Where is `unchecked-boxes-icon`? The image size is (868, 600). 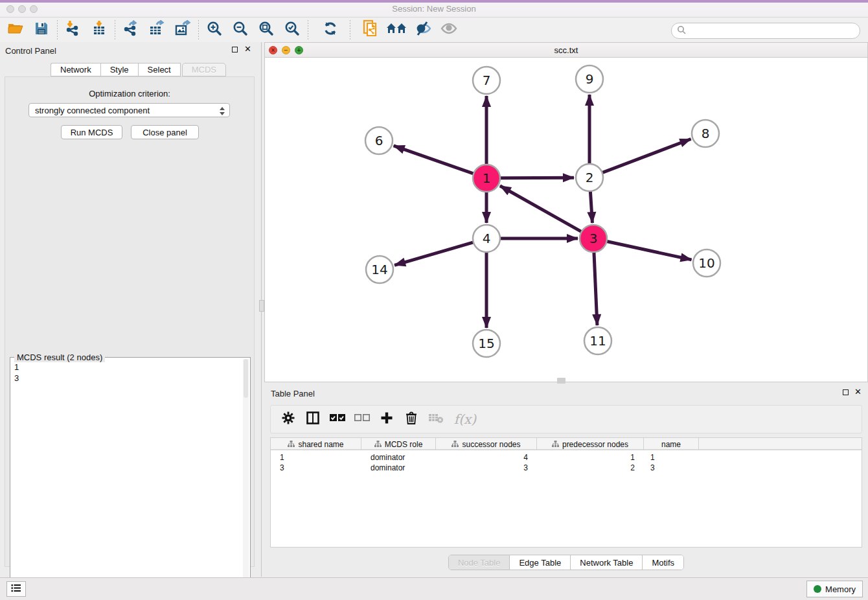
unchecked-boxes-icon is located at coordinates (362, 419).